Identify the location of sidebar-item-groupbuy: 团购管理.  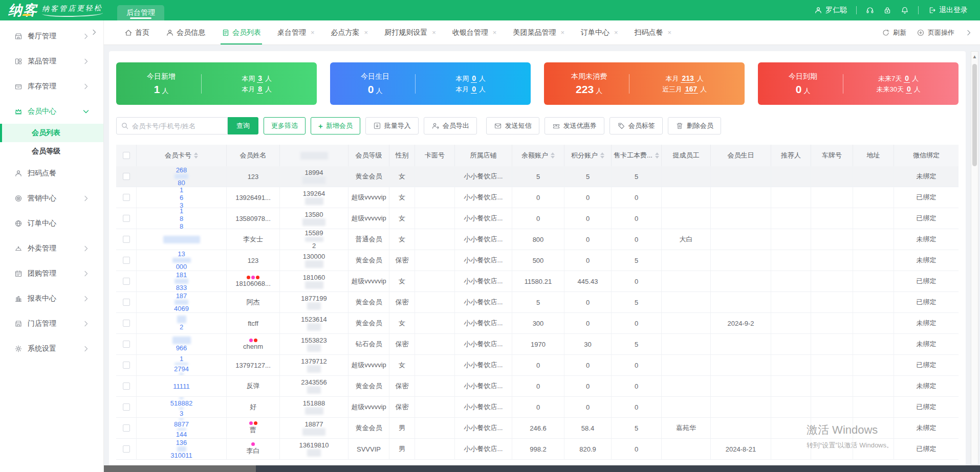
(52, 273).